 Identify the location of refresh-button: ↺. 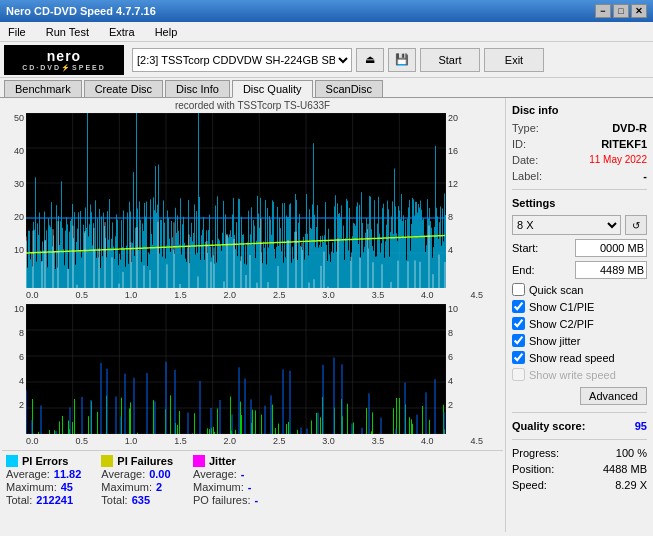
(636, 225).